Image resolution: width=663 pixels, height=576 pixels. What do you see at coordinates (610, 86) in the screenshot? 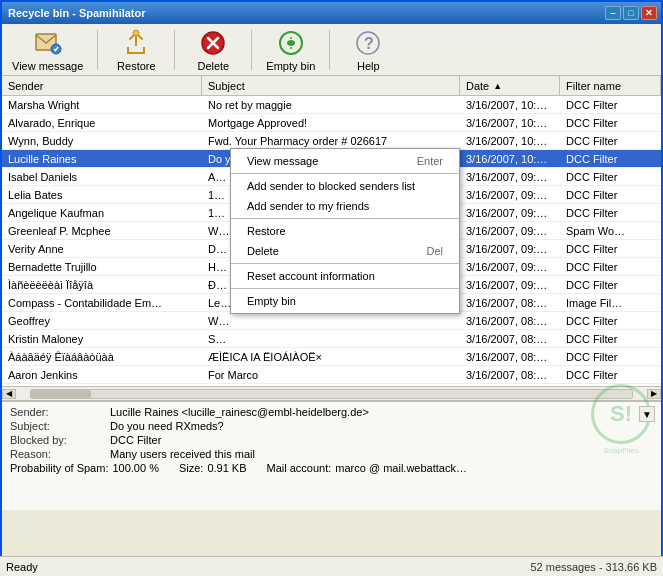
I see `col-header-filter: Filter name` at bounding box center [610, 86].